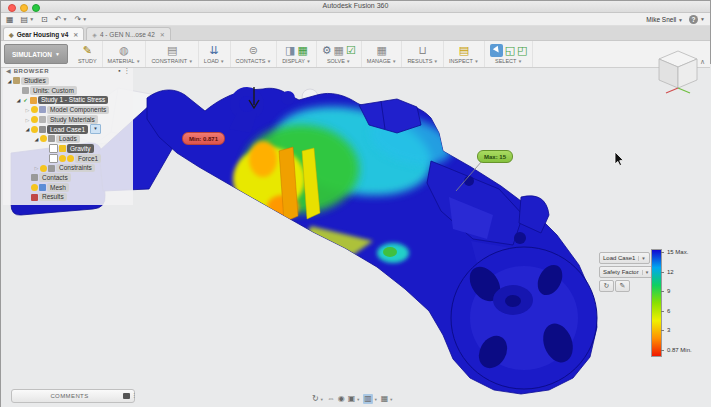  Describe the element at coordinates (422, 50) in the screenshot. I see `results-u-icon: ⊔` at that location.